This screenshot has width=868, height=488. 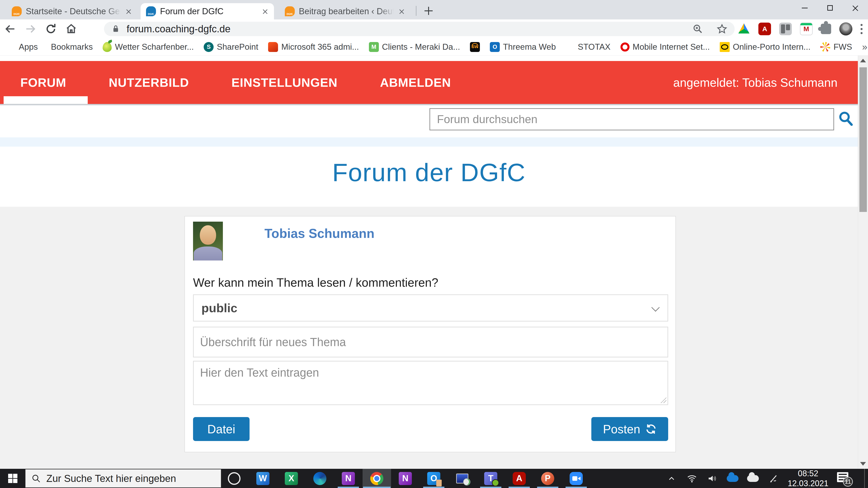 What do you see at coordinates (71, 29) in the screenshot?
I see `home-button` at bounding box center [71, 29].